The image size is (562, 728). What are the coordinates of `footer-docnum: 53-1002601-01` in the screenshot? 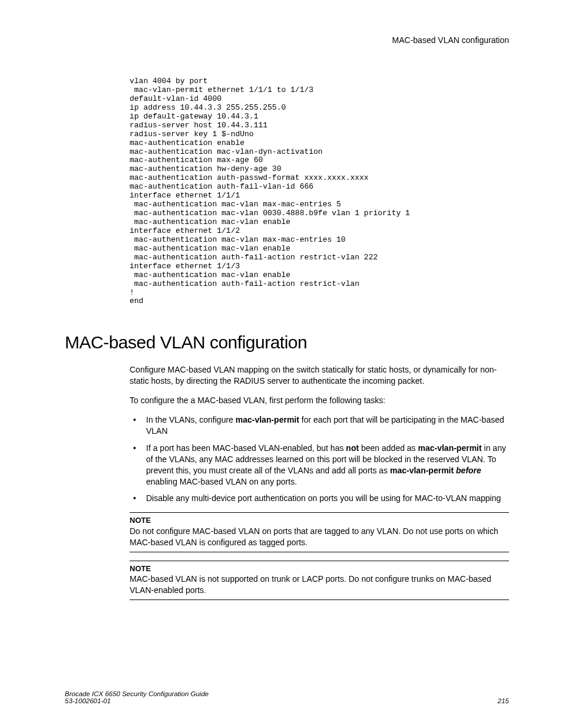 It's located at (137, 701).